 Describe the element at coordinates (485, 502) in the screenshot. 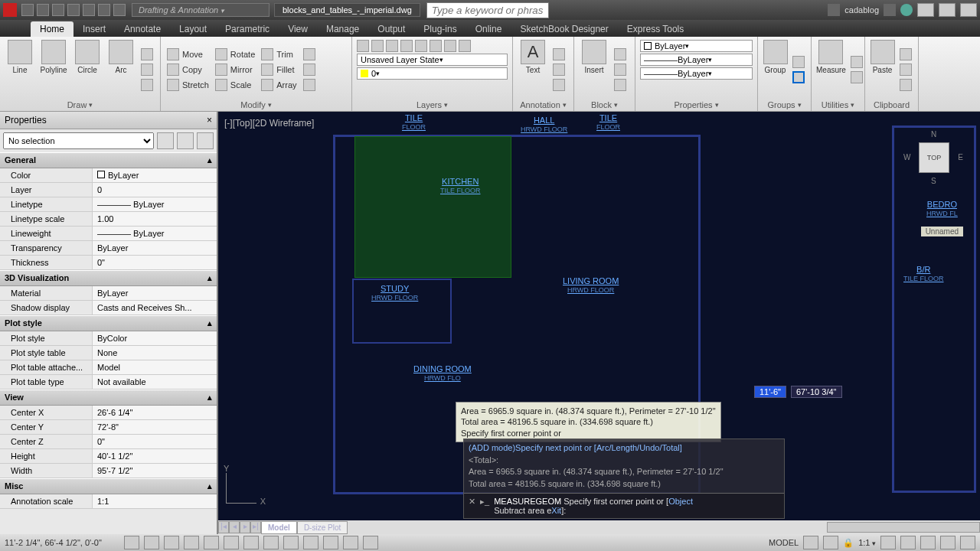

I see `cmd-expand-icon: ▸_` at that location.